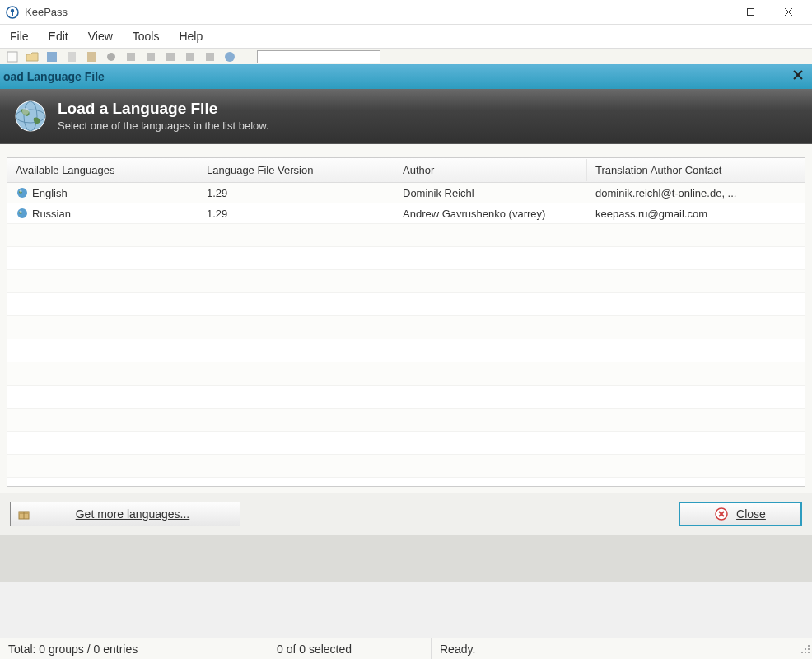 The height and width of the screenshot is (659, 812). Describe the element at coordinates (406, 514) in the screenshot. I see `dialog-buttons: Get more languages... Close` at that location.